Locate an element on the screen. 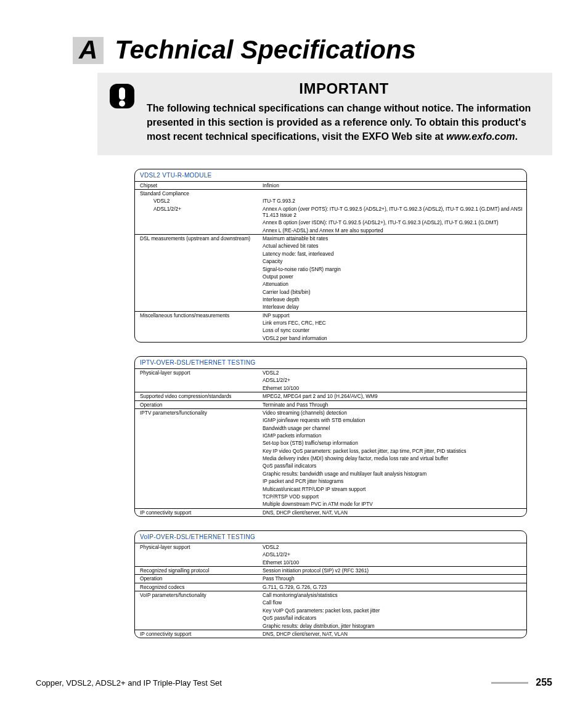  spec-block: VoIP-OVER-DSL/ETHERNET TESTINGPhysical-l… is located at coordinates (330, 584).